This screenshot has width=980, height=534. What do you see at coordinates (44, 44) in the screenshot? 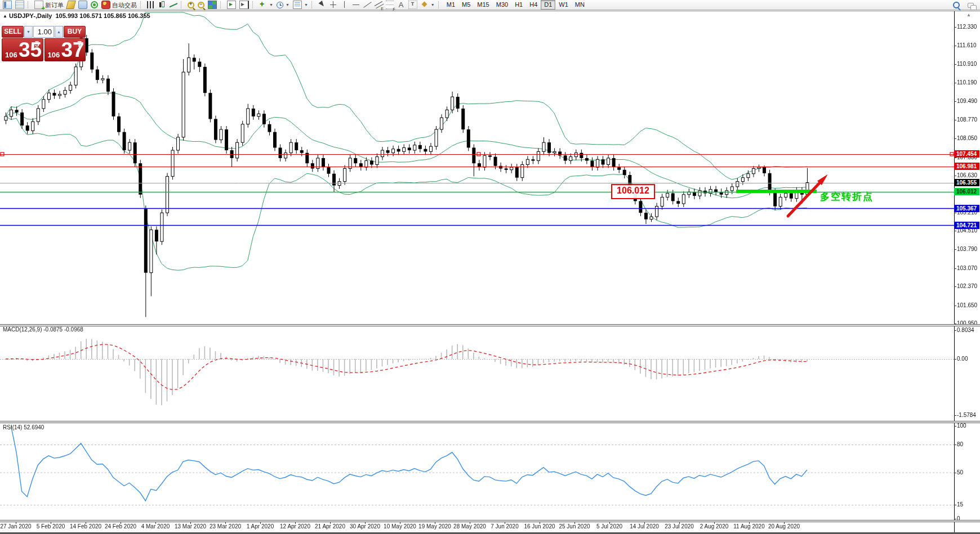
I see `one-click-trading-panel: SELL ▼ 1.00 ▲ BUY 106 35 5 106 37 7` at bounding box center [44, 44].